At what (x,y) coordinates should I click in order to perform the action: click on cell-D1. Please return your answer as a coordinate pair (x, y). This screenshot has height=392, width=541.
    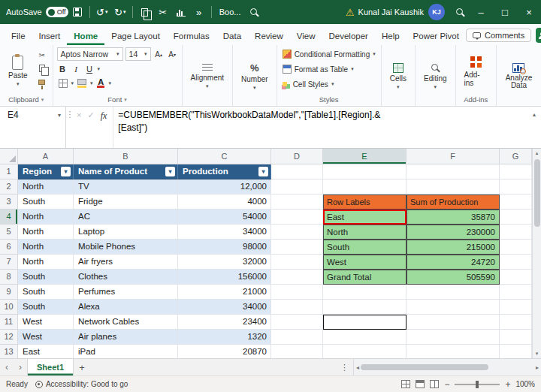
    Looking at the image, I should click on (298, 172).